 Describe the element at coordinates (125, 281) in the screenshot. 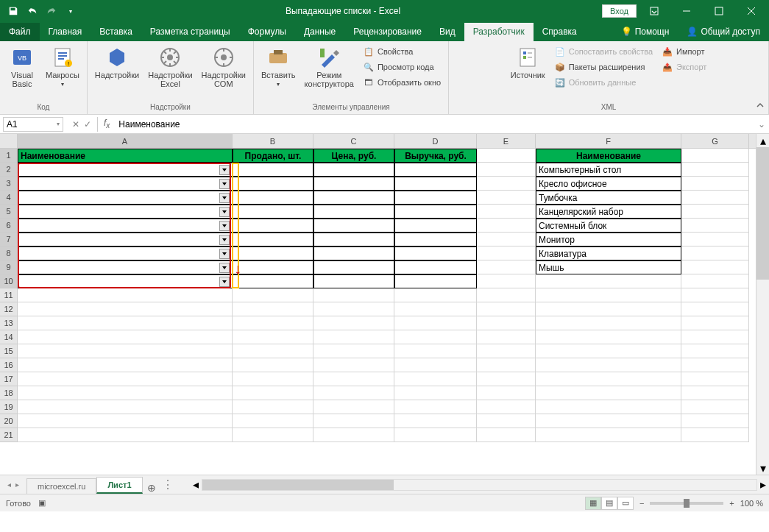

I see `cell-A10` at that location.